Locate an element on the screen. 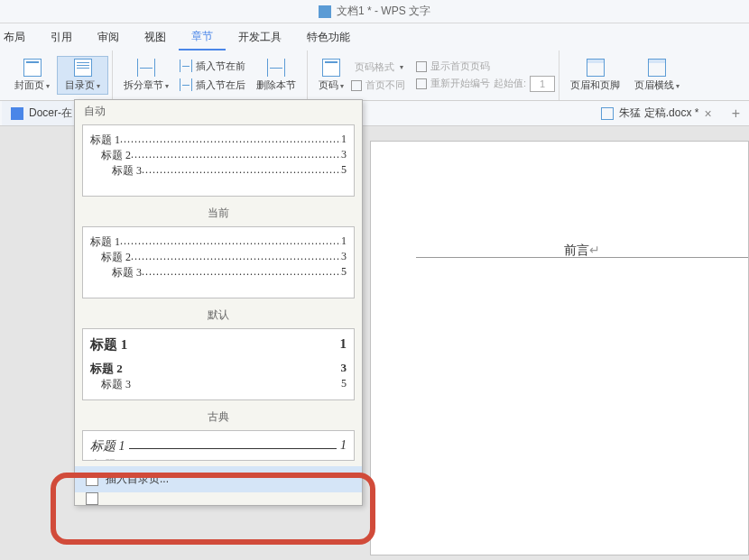  start-value-input: 1 is located at coordinates (542, 84).